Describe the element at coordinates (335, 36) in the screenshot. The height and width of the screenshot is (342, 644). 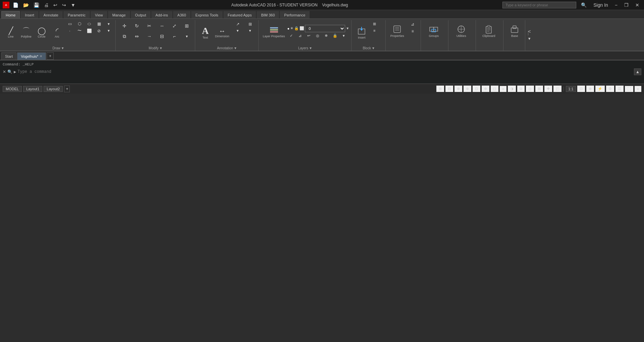
I see `layer-lock: 🔒` at that location.